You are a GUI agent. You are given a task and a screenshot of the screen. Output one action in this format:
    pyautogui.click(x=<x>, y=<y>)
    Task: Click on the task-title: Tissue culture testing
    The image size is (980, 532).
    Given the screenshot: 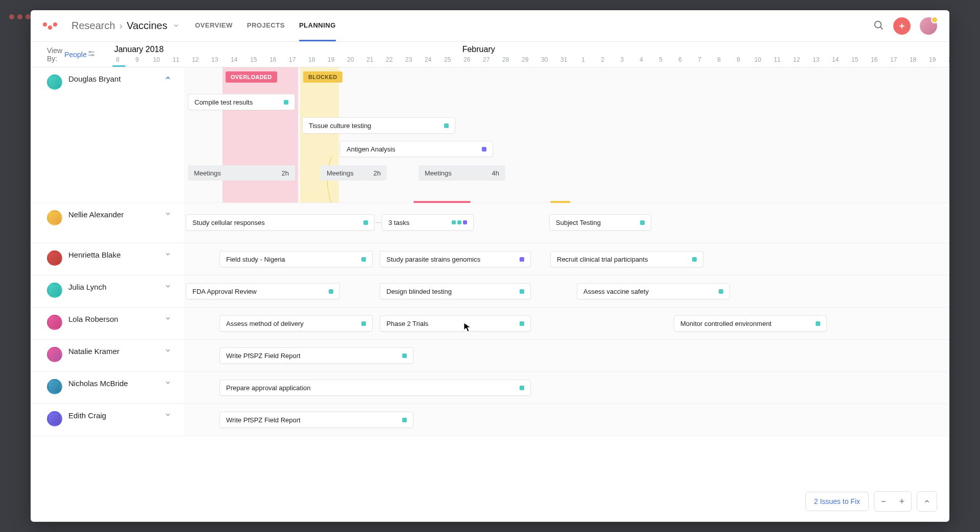 What is the action you would take?
    pyautogui.click(x=340, y=125)
    